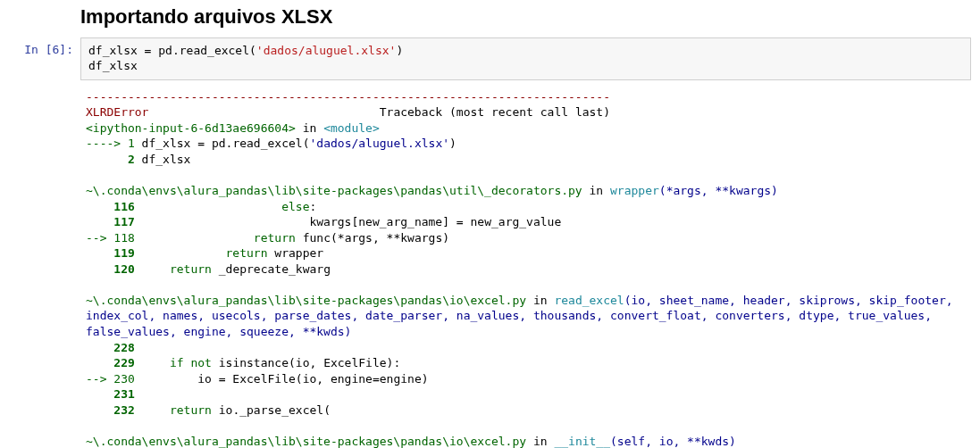 The width and height of the screenshot is (980, 448). What do you see at coordinates (111, 221) in the screenshot?
I see `line-number: 117` at bounding box center [111, 221].